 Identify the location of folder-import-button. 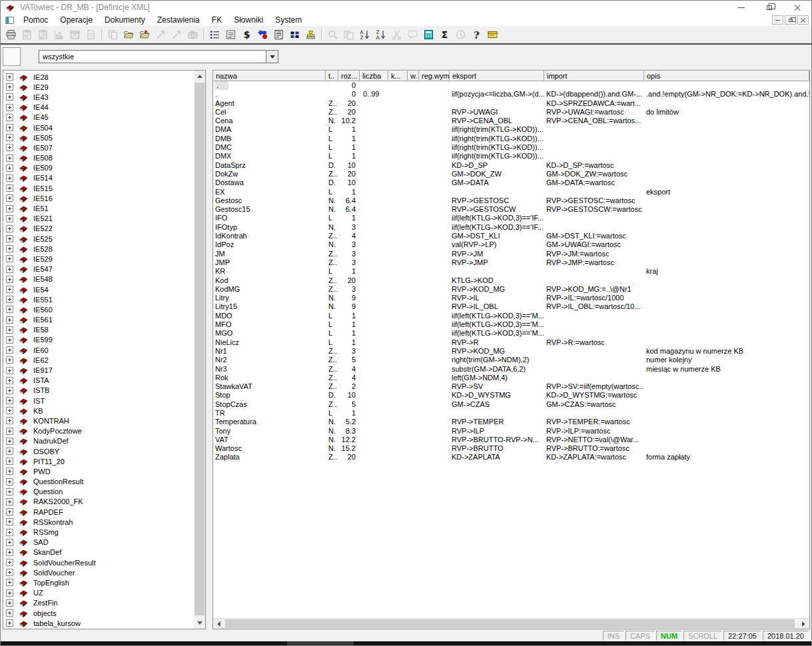
(145, 35).